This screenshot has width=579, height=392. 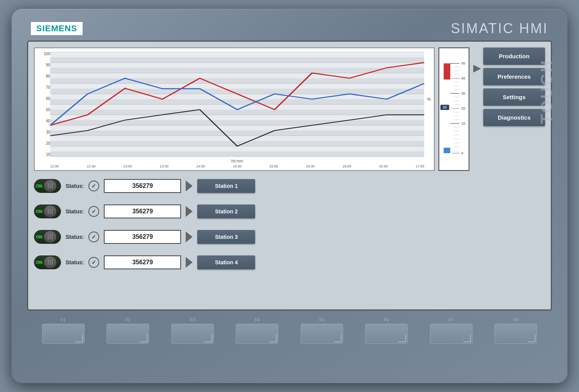 What do you see at coordinates (514, 117) in the screenshot?
I see `diagnostics-button: Diagnostics` at bounding box center [514, 117].